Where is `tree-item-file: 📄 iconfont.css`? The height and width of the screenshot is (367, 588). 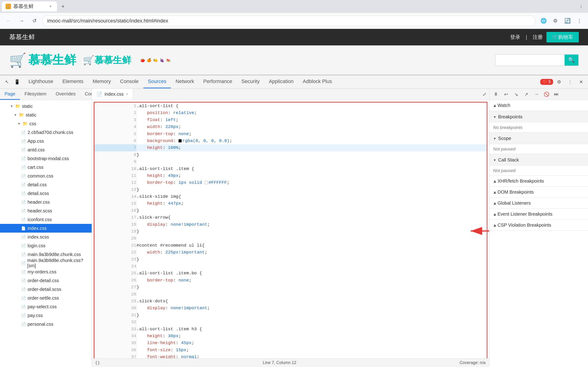 tree-item-file: 📄 iconfont.css is located at coordinates (46, 219).